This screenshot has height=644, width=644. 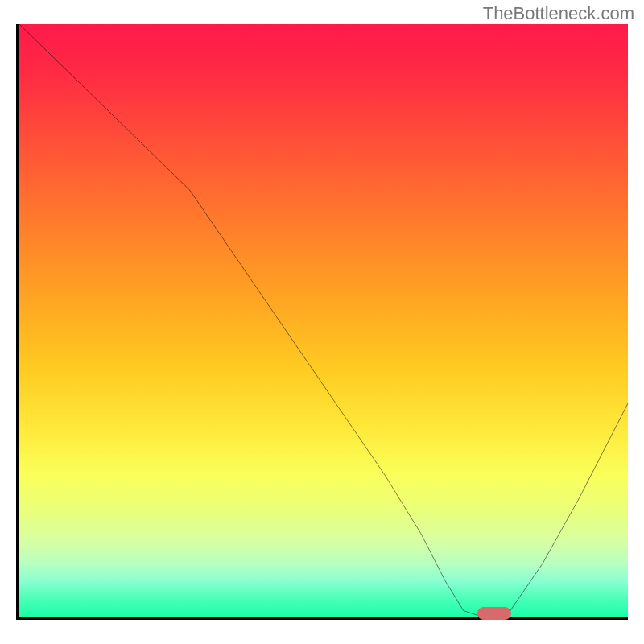 I want to click on watermark-text: TheBottleneck.com, so click(x=559, y=14).